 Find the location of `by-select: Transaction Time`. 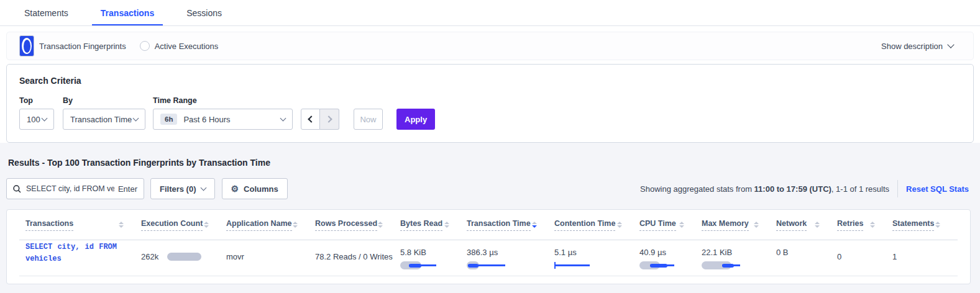

by-select: Transaction Time is located at coordinates (104, 119).